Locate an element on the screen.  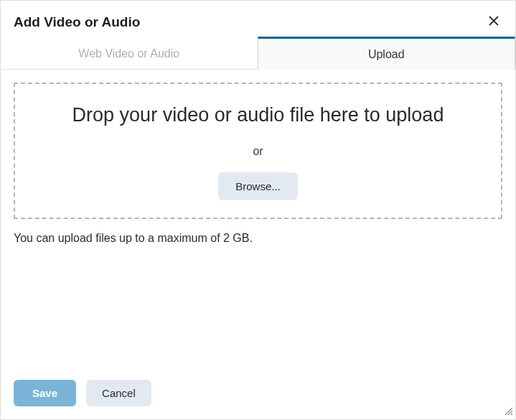
drop-zone-or: or is located at coordinates (258, 151).